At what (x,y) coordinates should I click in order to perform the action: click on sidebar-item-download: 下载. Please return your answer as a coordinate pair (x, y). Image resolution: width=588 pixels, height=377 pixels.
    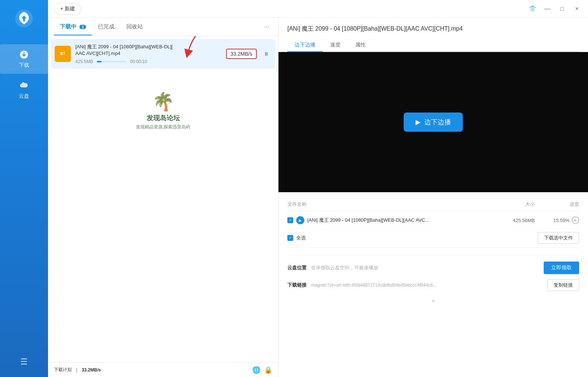
    Looking at the image, I should click on (24, 59).